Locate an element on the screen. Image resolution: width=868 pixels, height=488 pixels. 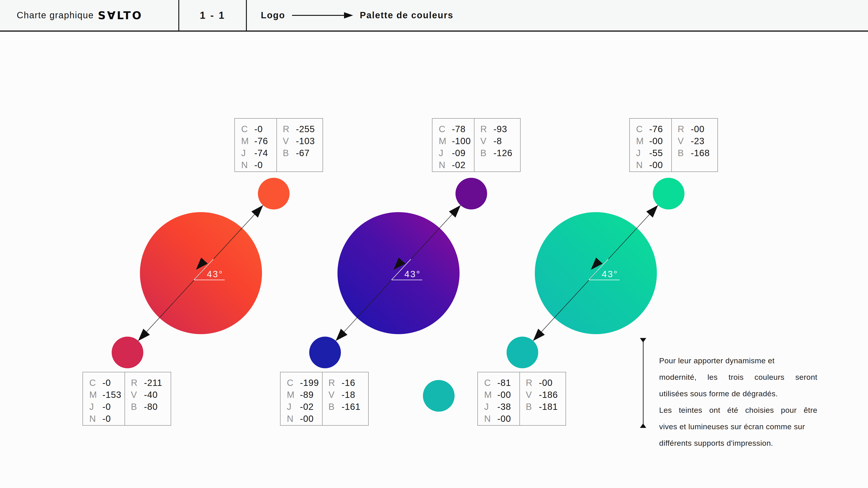
color-component-value: -153 is located at coordinates (112, 395).